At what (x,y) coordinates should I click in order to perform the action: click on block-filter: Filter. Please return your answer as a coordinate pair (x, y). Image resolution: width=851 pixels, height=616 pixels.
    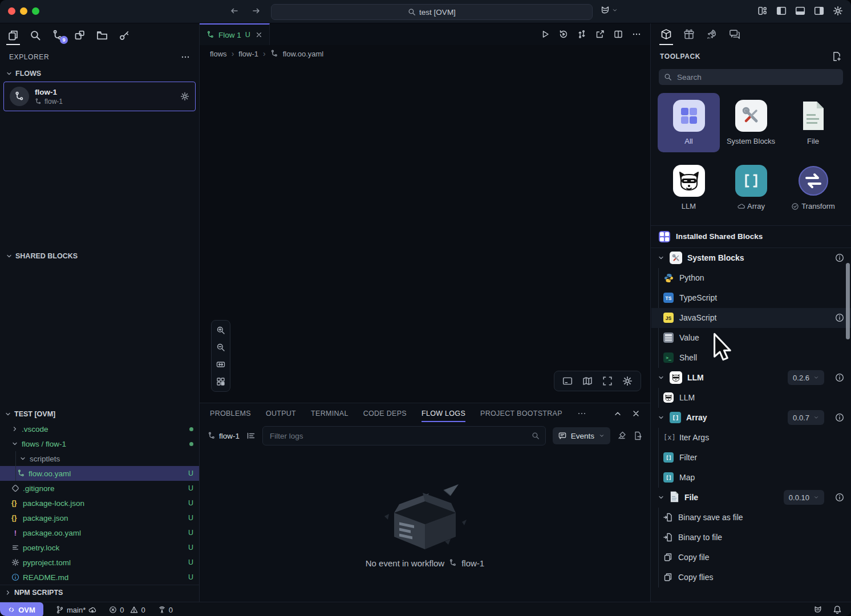
    Looking at the image, I should click on (755, 457).